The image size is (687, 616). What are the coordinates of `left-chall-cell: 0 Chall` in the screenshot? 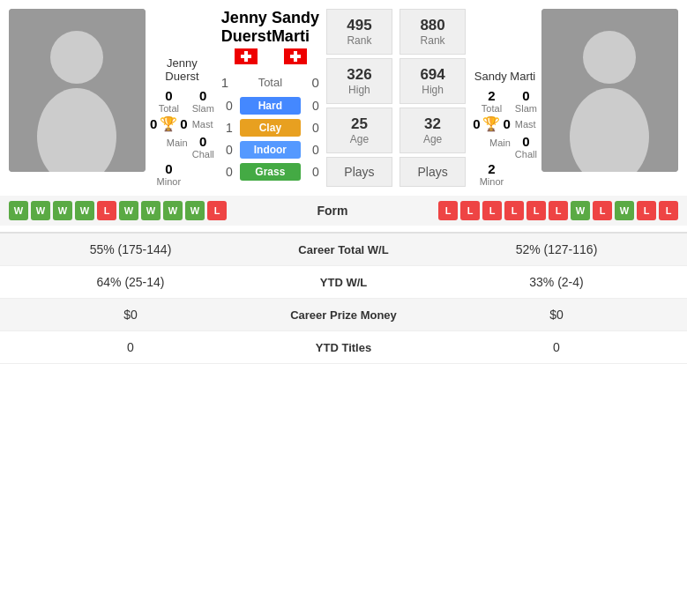 It's located at (203, 146).